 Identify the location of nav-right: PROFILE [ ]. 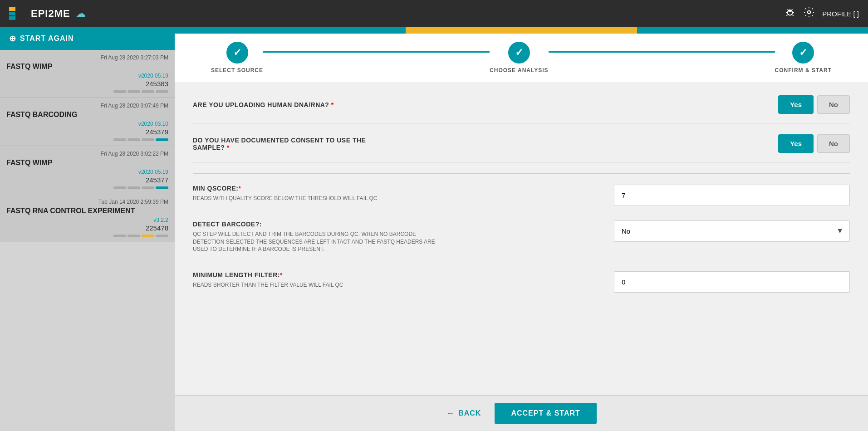
(821, 14).